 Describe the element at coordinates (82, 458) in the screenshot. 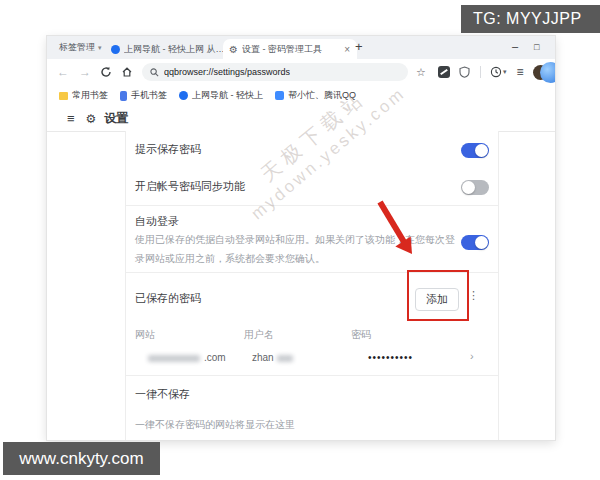

I see `site-watermark-label: www.cnkyty.com` at that location.